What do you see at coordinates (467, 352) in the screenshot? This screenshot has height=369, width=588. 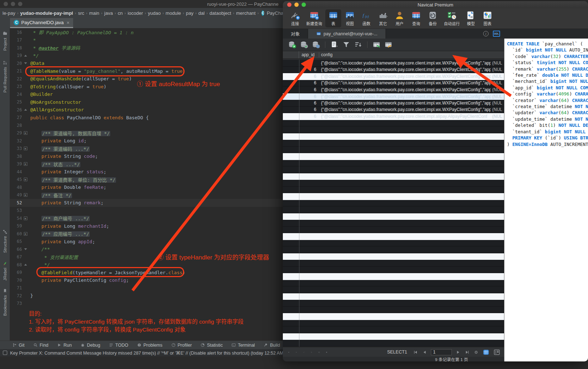 I see `last-page-icon` at bounding box center [467, 352].